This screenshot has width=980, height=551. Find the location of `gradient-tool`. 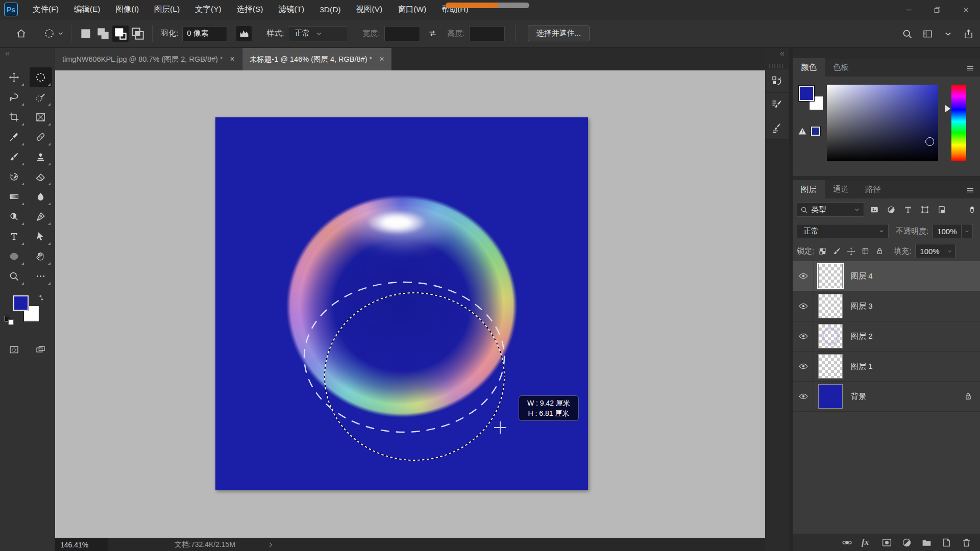

gradient-tool is located at coordinates (14, 197).